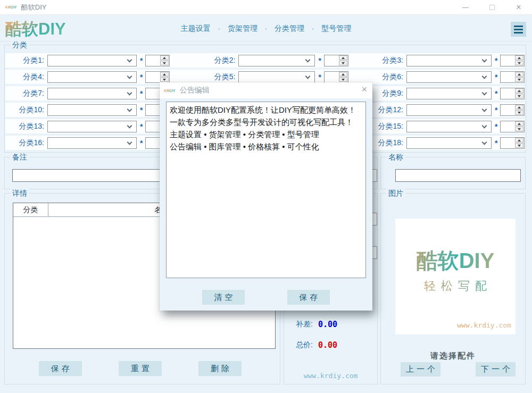 This screenshot has width=532, height=393. Describe the element at coordinates (265, 61) in the screenshot. I see `category-row: 分类1:*分类2:*分类3:*` at that location.